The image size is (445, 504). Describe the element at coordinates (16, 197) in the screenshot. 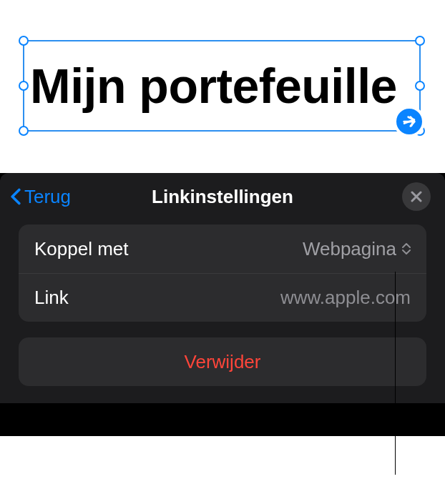

I see `chevron-left-icon` at that location.